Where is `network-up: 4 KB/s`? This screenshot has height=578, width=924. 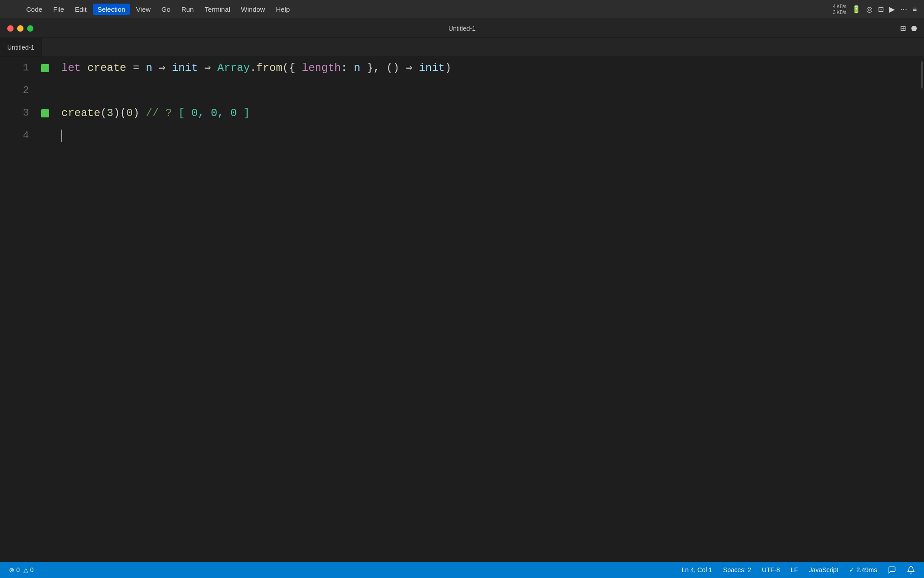
network-up: 4 KB/s is located at coordinates (839, 6).